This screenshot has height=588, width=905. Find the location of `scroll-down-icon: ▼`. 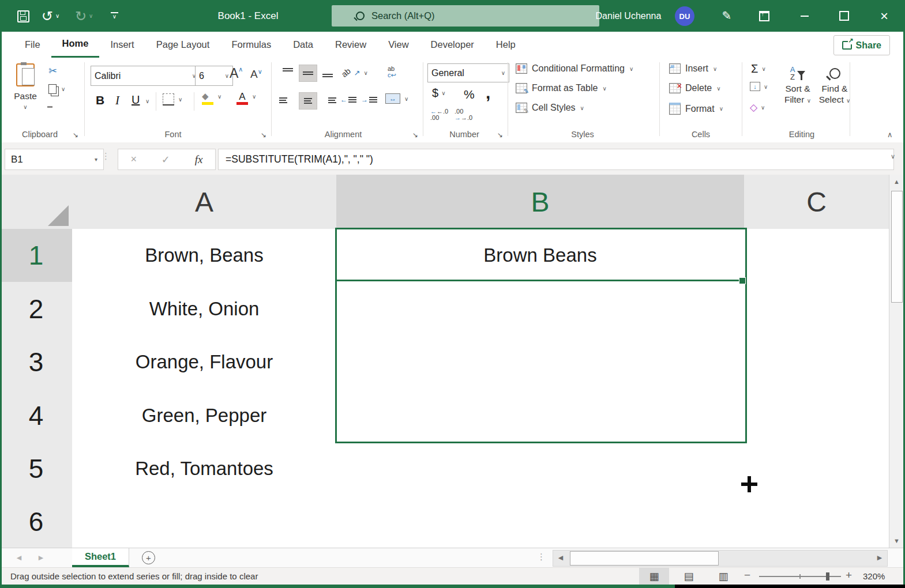

scroll-down-icon: ▼ is located at coordinates (896, 541).